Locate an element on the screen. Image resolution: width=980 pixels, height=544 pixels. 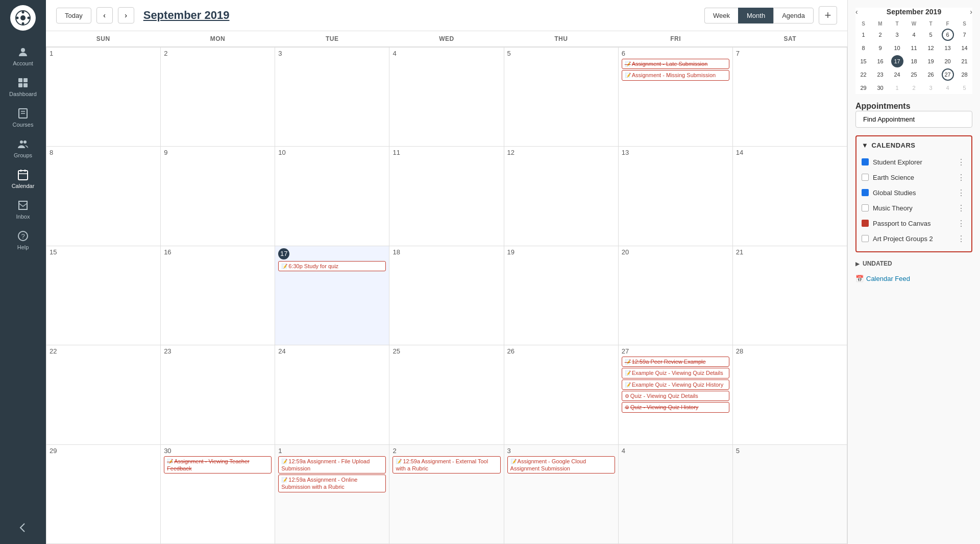
calendar-event: 📝12:59a Peer Review Example is located at coordinates (676, 362).